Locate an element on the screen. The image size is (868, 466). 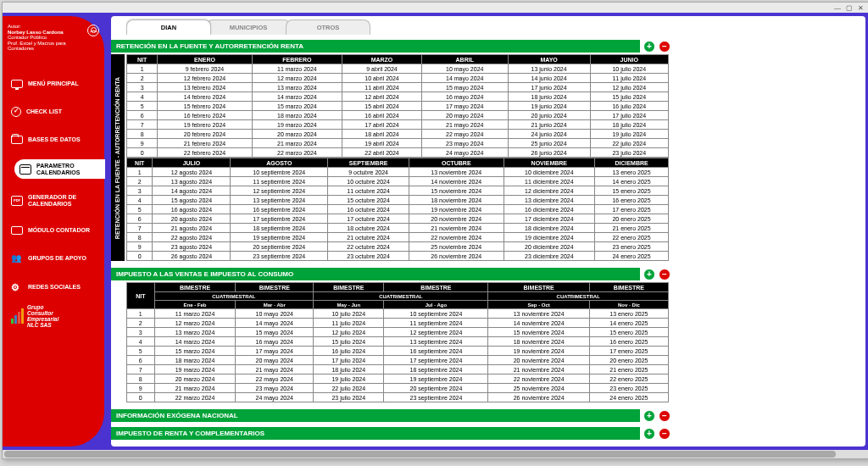
minimize-button: — is located at coordinates (837, 8).